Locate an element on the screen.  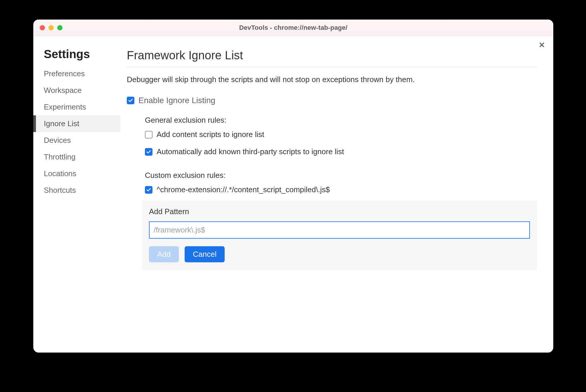
page-description: Debugger will skip through the scripts a… is located at coordinates (332, 79).